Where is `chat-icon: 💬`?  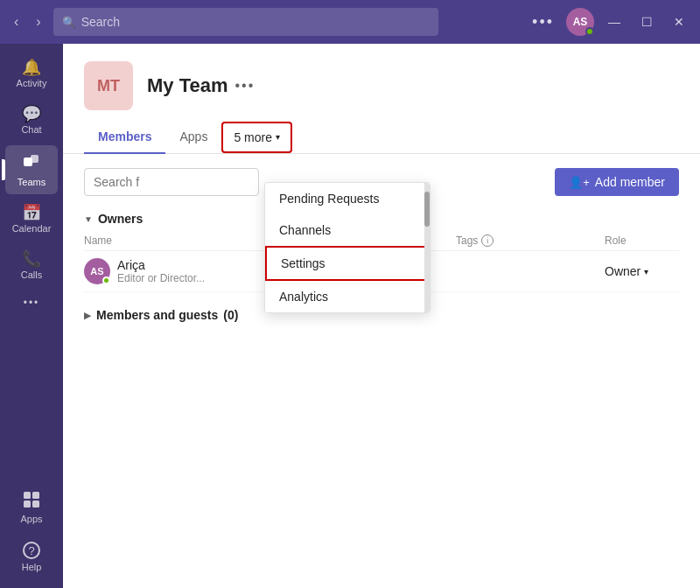
chat-icon: 💬 is located at coordinates (32, 114).